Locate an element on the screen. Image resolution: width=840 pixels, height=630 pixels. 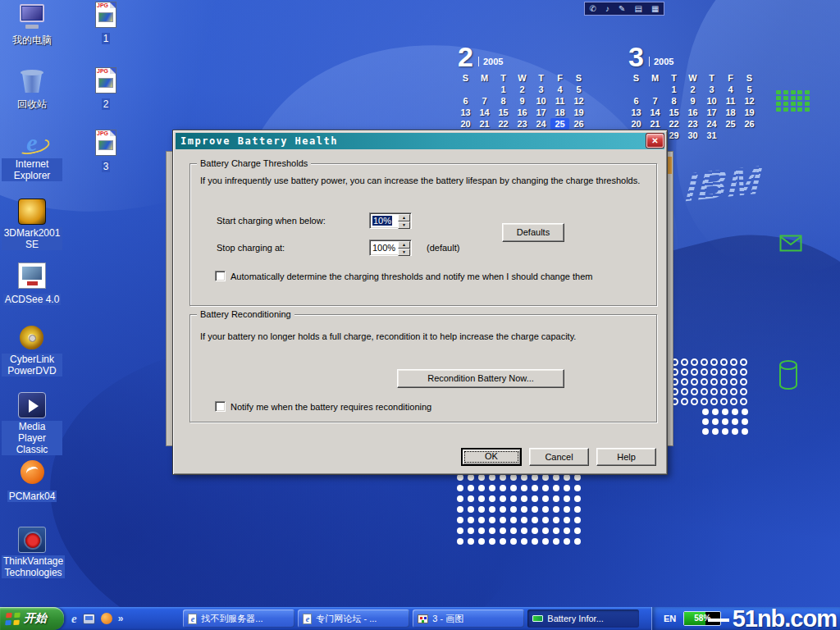
desktop-icon-media-player-classic: Media Player Classic is located at coordinates (32, 424).